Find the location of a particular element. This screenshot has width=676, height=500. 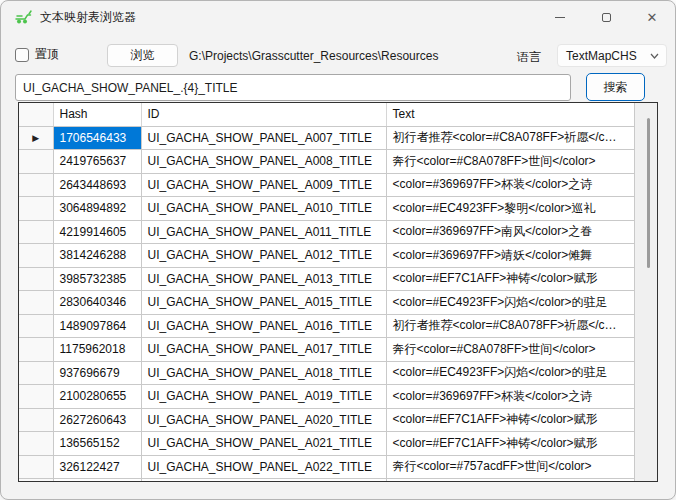

browse-button: 浏览 is located at coordinates (142, 56).